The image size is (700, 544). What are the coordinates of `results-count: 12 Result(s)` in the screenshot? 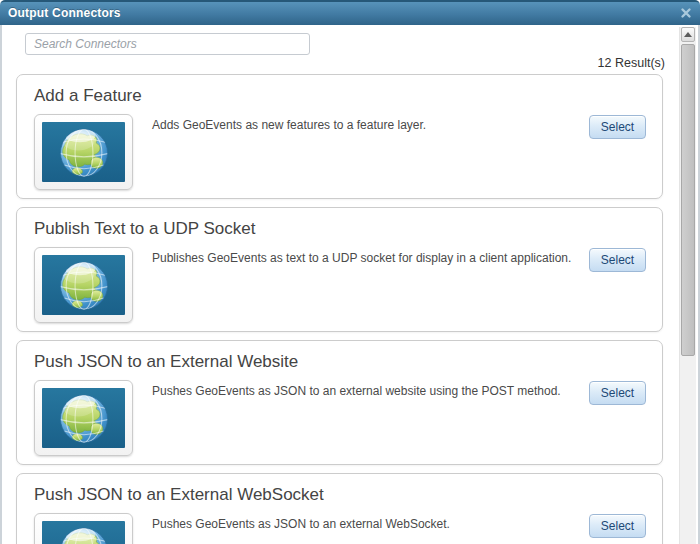 It's located at (340, 65).